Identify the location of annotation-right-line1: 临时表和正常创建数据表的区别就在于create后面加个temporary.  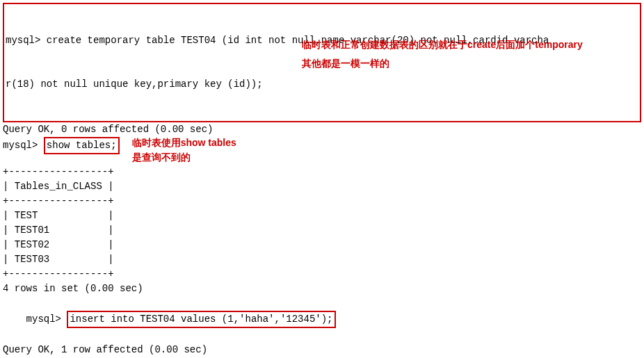
(462, 44).